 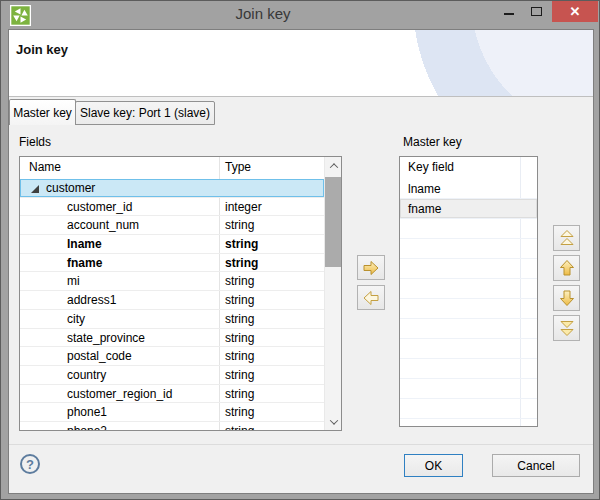 What do you see at coordinates (567, 268) in the screenshot?
I see `arrow-up-icon` at bounding box center [567, 268].